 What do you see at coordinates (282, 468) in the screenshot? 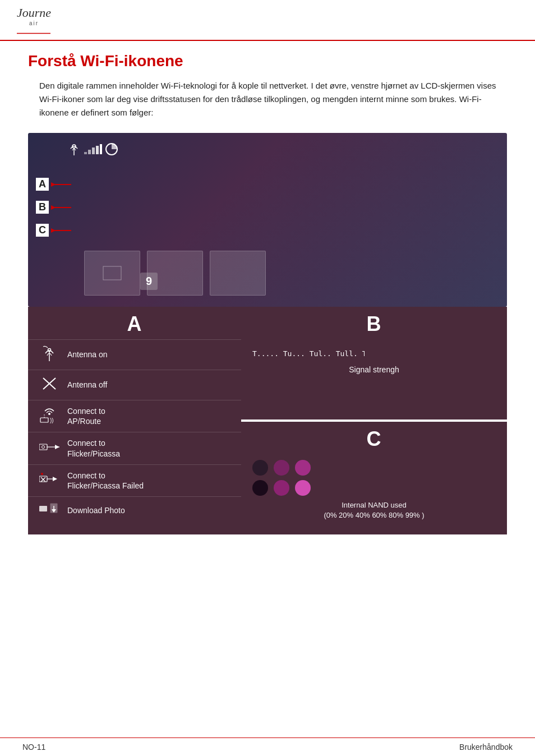
I see `dot-20pct` at bounding box center [282, 468].